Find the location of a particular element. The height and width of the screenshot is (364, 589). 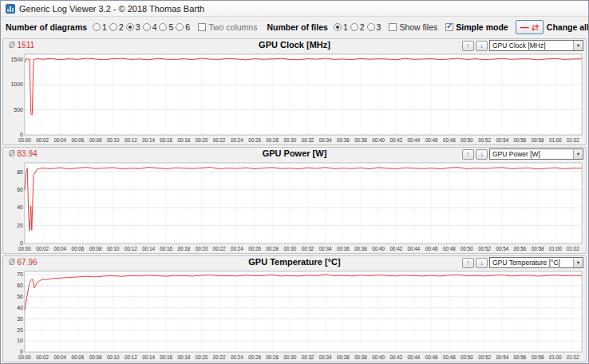

chart-header: Ø 83.94 GPU Power [W] ↑ ↓ GPU Power [W] … is located at coordinates (294, 154).